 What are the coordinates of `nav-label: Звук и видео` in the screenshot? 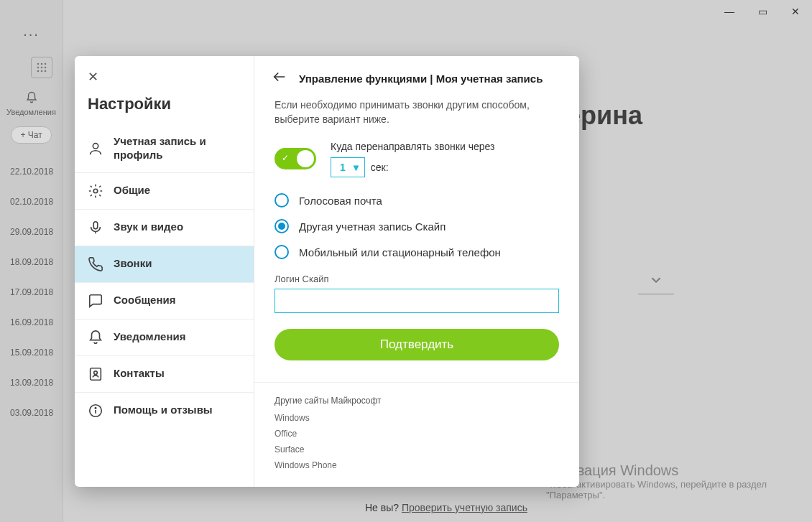 It's located at (148, 227).